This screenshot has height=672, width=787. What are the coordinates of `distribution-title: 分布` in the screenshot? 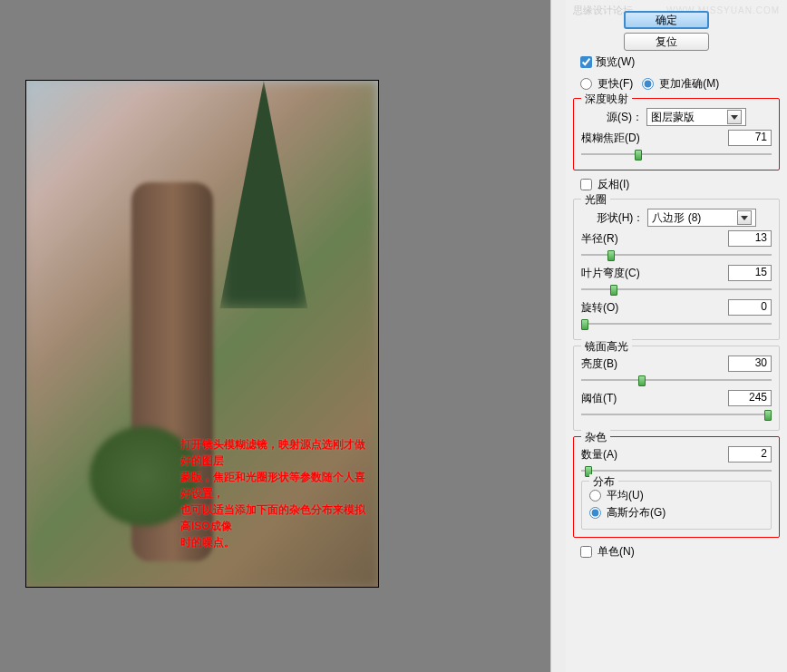 It's located at (604, 482).